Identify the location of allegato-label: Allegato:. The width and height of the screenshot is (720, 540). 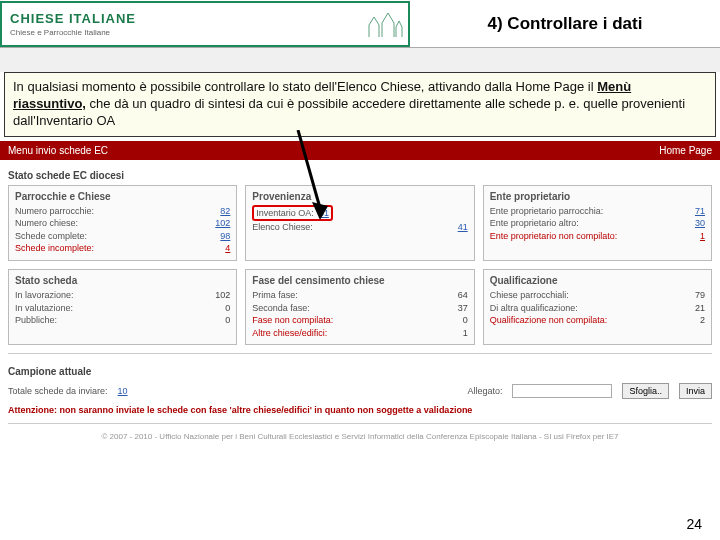
(484, 391).